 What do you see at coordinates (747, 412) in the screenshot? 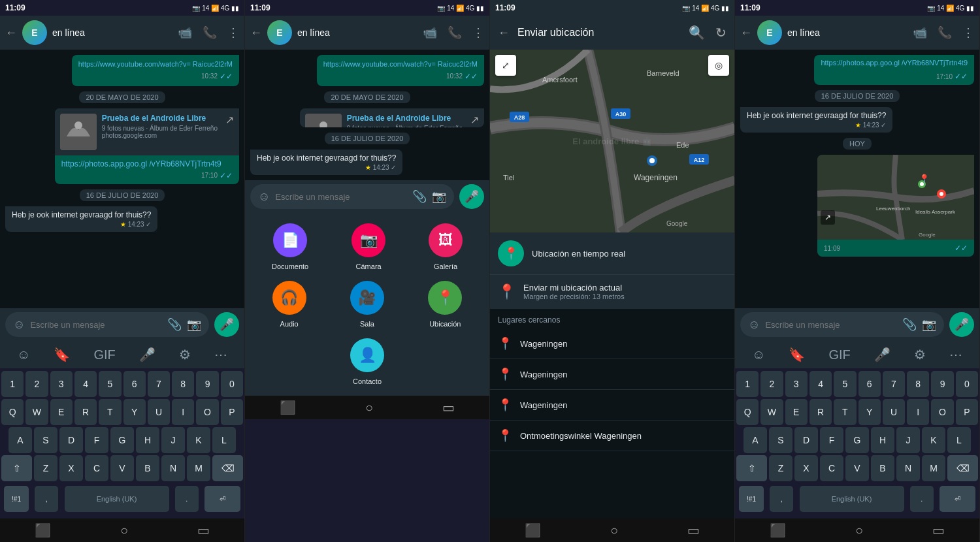
I see `key4-q: Q` at bounding box center [747, 412].